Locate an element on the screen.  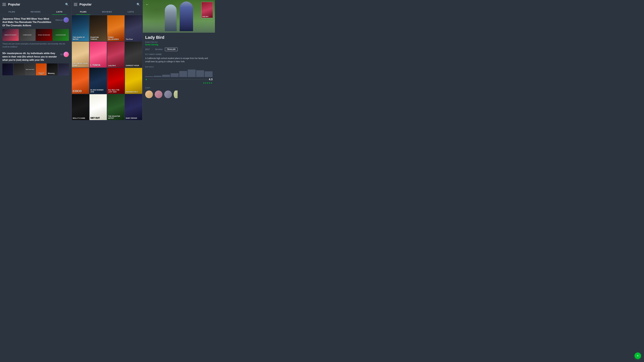
detail-body: Lady Bird DIRECTED BY Greta Gerwig 2017 … is located at coordinates (179, 77).